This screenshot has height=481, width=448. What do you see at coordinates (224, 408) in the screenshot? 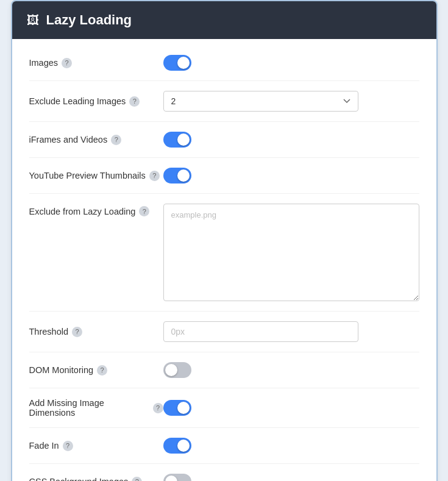
I see `setting-row-add-missing-dimensions: Add Missing Image Dimensions?` at bounding box center [224, 408].